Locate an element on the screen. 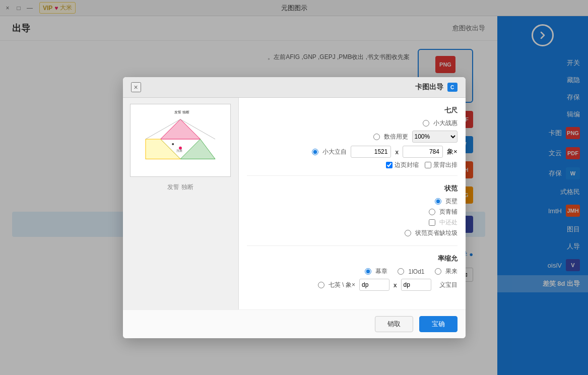 Image resolution: width=588 pixels, height=375 pixels. bg-checkbox is located at coordinates (428, 165).